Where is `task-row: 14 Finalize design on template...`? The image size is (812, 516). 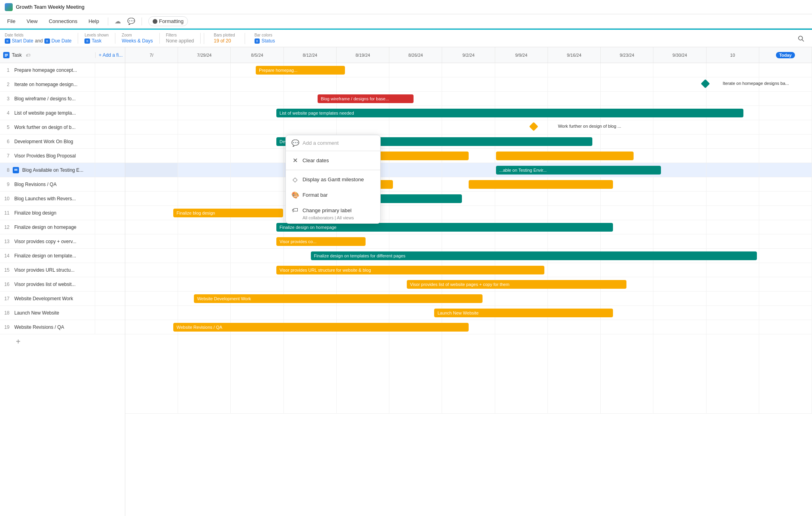
task-row: 14 Finalize design on template... is located at coordinates (63, 256).